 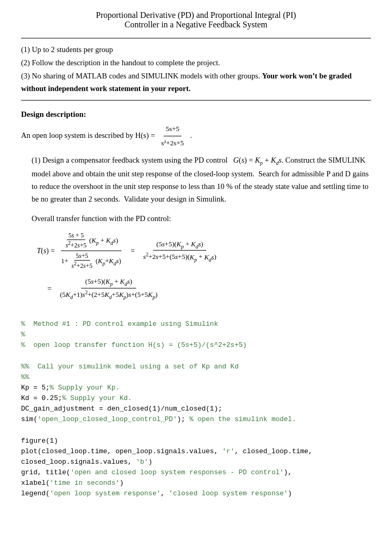 What do you see at coordinates (191, 135) in the screenshot?
I see `hs-period: .` at bounding box center [191, 135].